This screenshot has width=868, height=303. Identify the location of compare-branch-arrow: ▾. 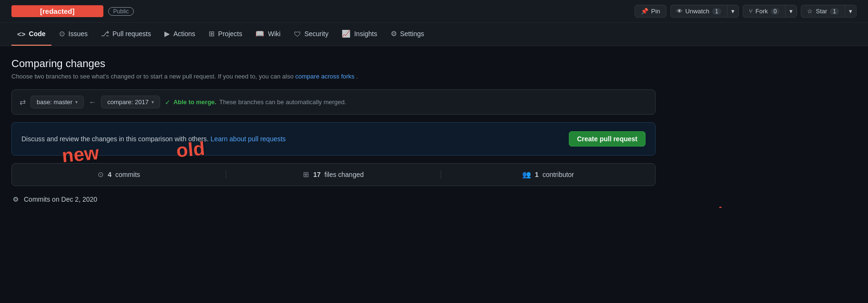
(152, 102).